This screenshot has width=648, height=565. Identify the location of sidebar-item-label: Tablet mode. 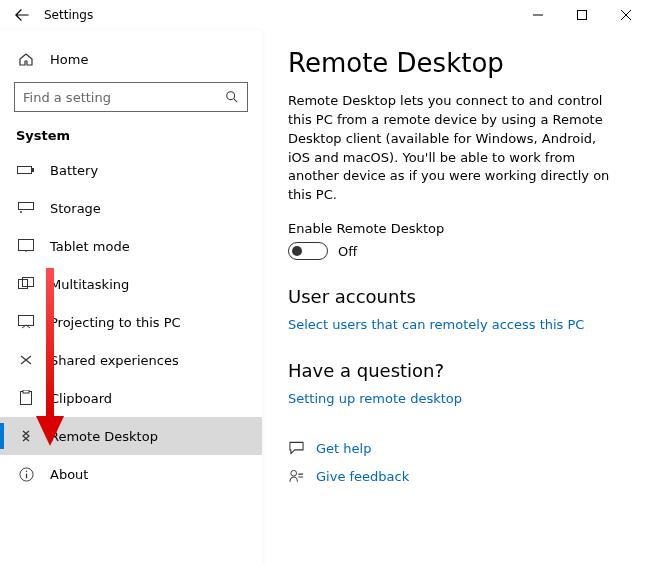
(90, 246).